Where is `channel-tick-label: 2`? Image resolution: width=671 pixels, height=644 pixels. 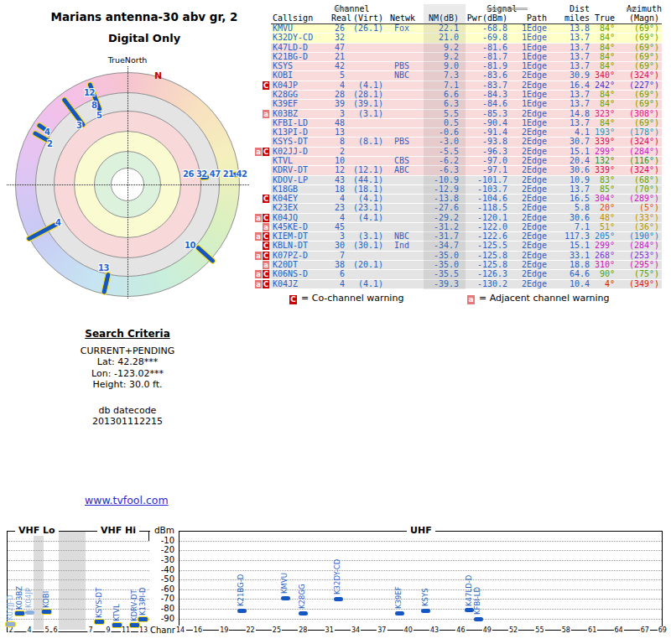
channel-tick-label: 2 is located at coordinates (10, 631).